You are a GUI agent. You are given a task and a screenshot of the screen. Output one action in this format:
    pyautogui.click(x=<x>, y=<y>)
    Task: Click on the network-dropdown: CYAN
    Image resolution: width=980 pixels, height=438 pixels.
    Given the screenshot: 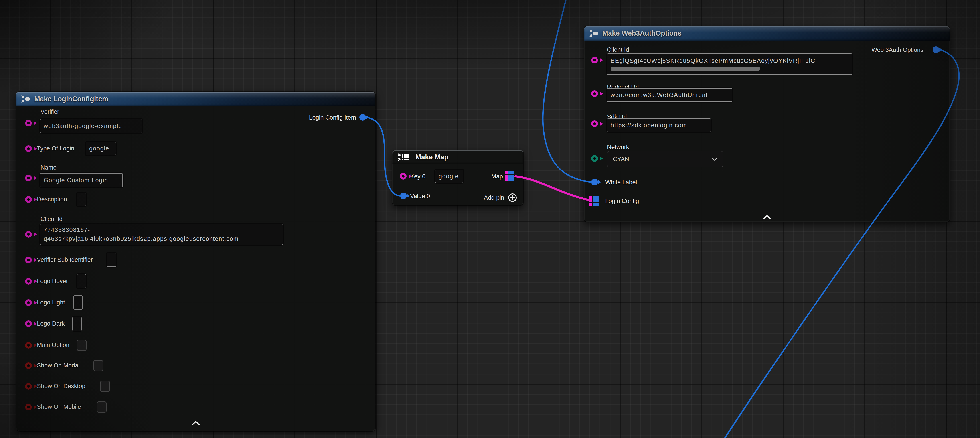 What is the action you would take?
    pyautogui.click(x=665, y=159)
    